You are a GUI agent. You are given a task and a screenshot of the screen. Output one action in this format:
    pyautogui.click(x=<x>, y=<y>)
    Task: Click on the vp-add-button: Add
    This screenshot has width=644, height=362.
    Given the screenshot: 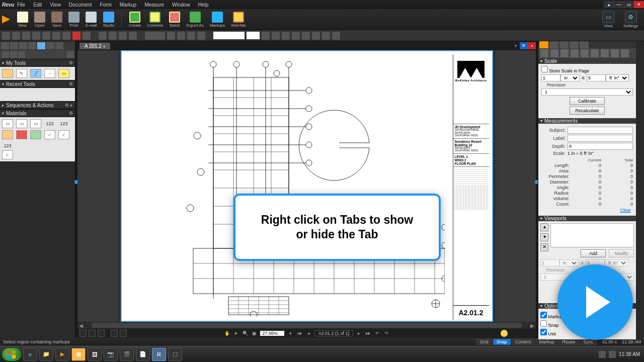 What is the action you would take?
    pyautogui.click(x=593, y=253)
    